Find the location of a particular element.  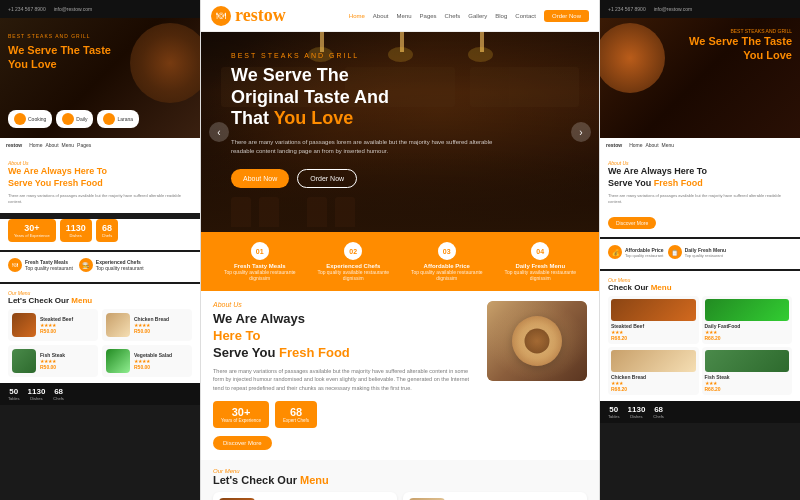

left-bottom-stats: 50 Tables 1130 Dishes 68 Chefs is located at coordinates (100, 394).